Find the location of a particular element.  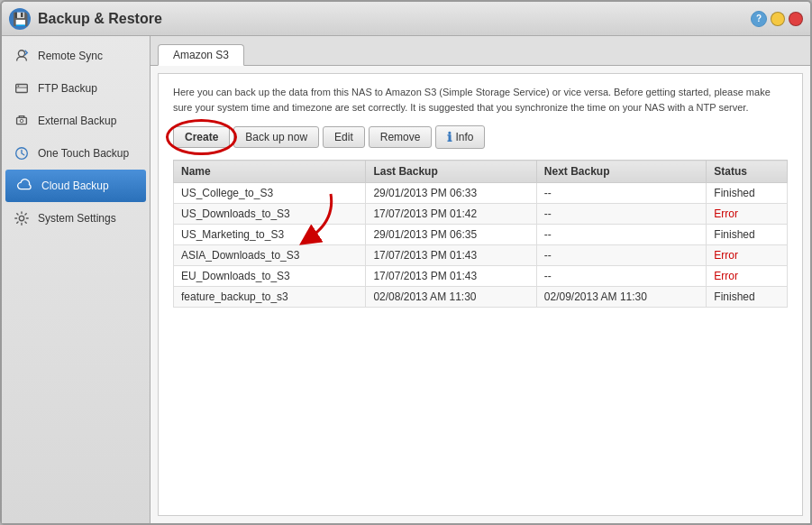

tab-bar: Amazon S3 is located at coordinates (480, 51).